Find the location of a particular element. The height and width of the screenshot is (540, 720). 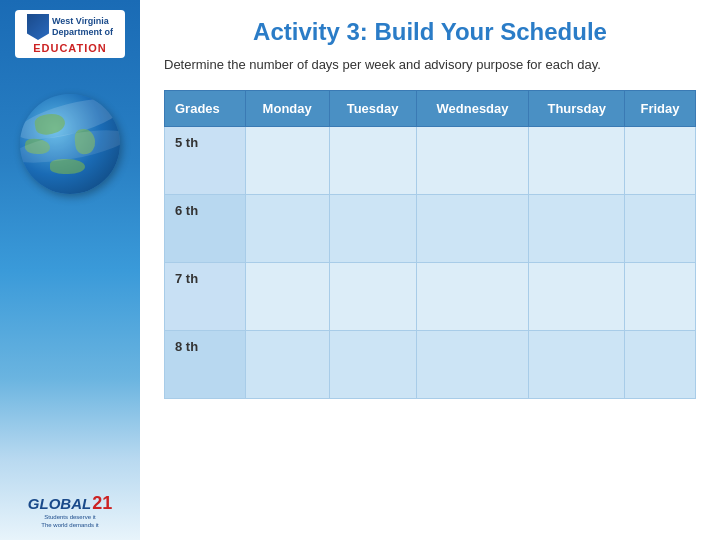

cell-6th-wednesday is located at coordinates (472, 229).